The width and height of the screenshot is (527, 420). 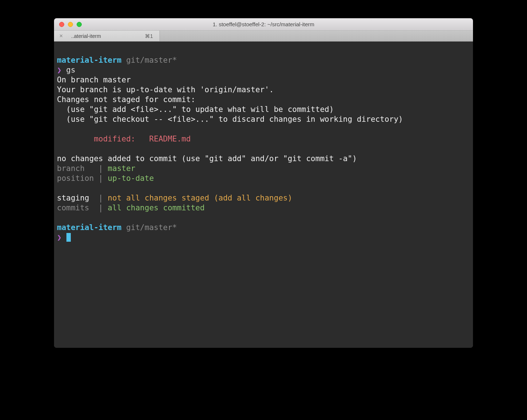 I want to click on output-line: Changes not staged for commit:, so click(x=126, y=100).